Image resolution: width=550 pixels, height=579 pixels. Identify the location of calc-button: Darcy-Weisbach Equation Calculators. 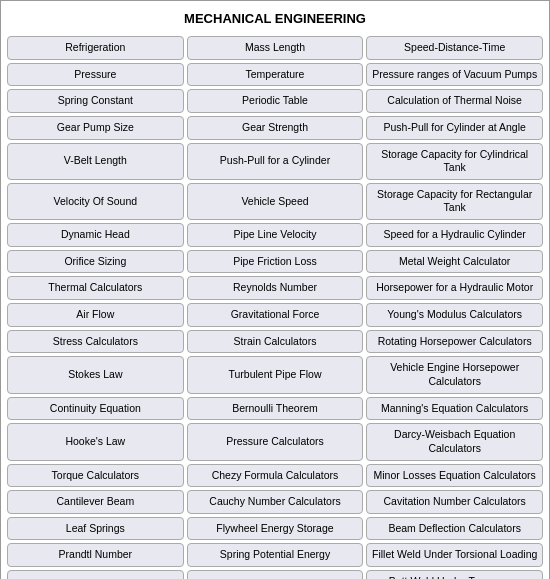
(454, 442).